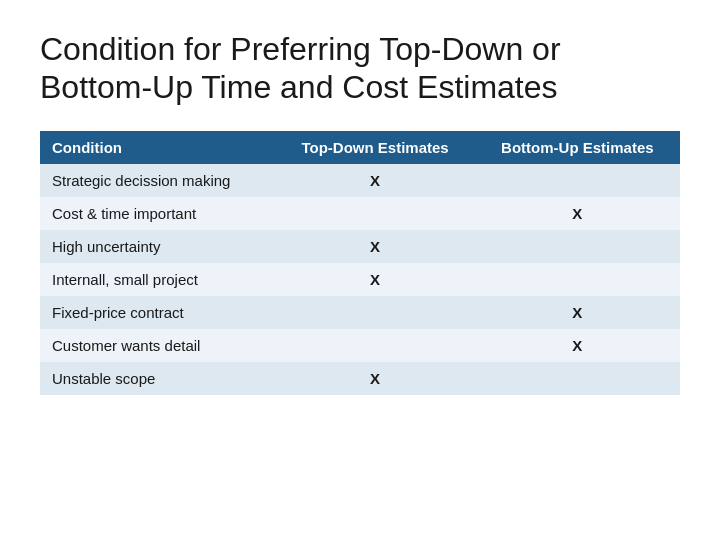  I want to click on header-condition: Condition, so click(158, 148).